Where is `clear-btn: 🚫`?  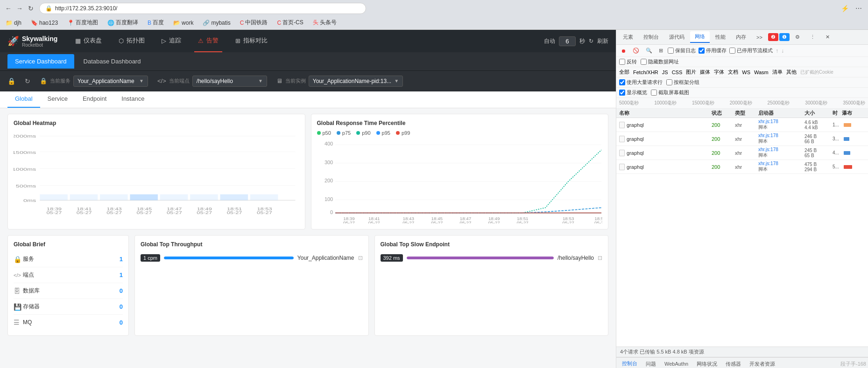
clear-btn: 🚫 is located at coordinates (636, 50).